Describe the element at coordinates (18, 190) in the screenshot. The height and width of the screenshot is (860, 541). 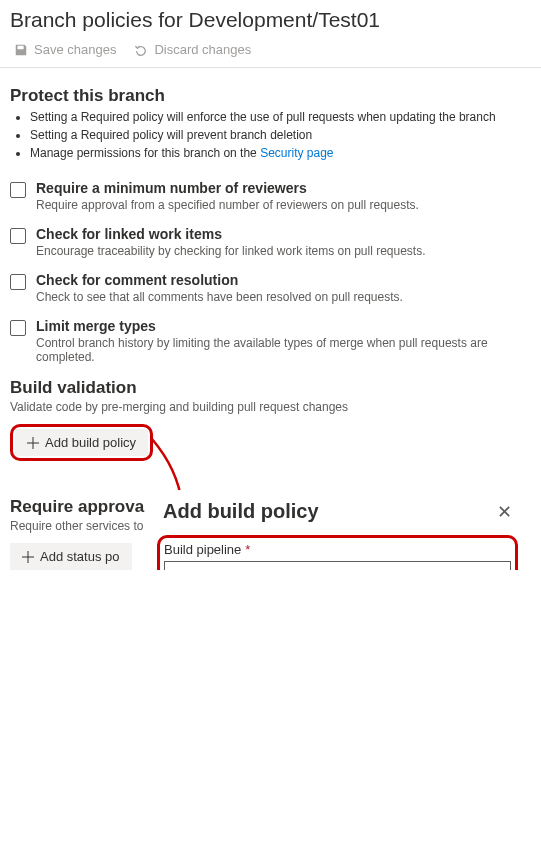
I see `reviewers-checkbox` at that location.